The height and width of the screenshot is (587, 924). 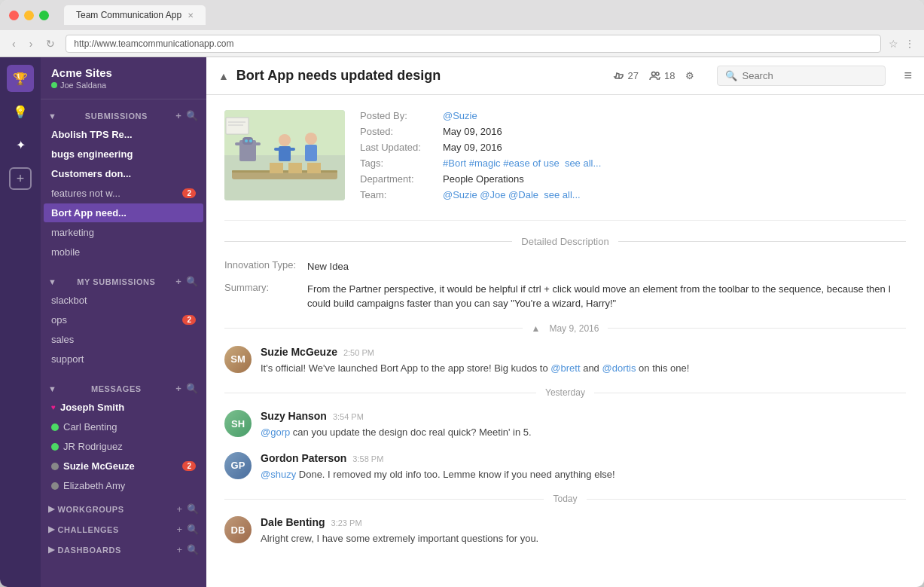 What do you see at coordinates (44, 15) in the screenshot?
I see `maximize-button` at bounding box center [44, 15].